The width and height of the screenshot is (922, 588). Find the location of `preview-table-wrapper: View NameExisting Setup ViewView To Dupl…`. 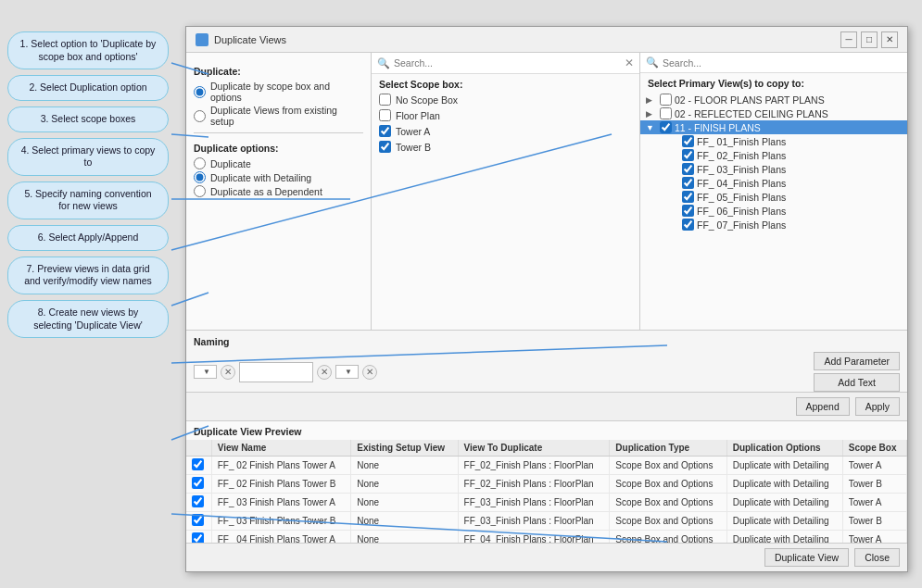

preview-table-wrapper: View NameExisting Setup ViewView To Dupl… is located at coordinates (547, 491).